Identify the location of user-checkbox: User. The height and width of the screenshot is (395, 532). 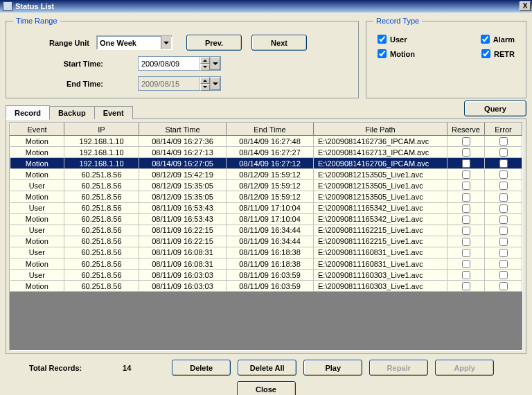
(392, 39).